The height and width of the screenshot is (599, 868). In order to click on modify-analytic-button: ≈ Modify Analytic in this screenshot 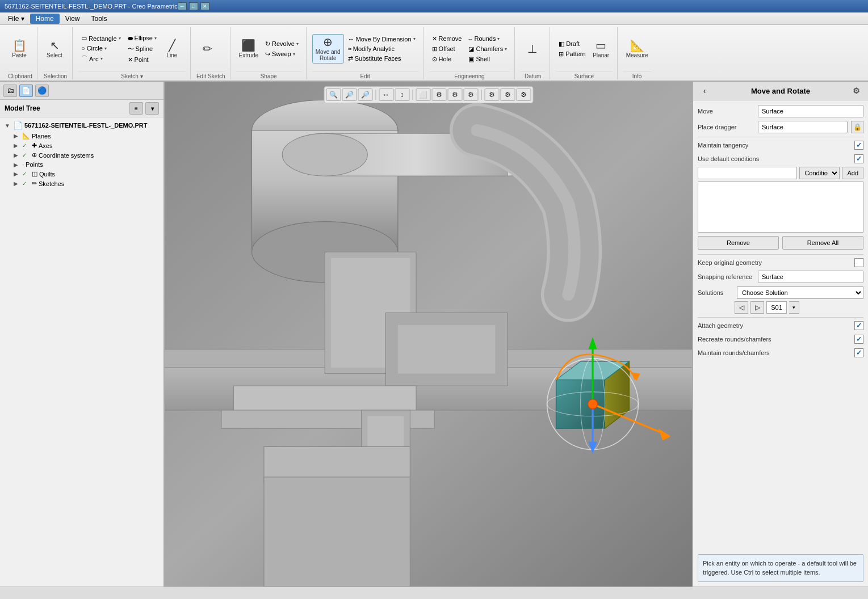, I will do `click(381, 49)`.